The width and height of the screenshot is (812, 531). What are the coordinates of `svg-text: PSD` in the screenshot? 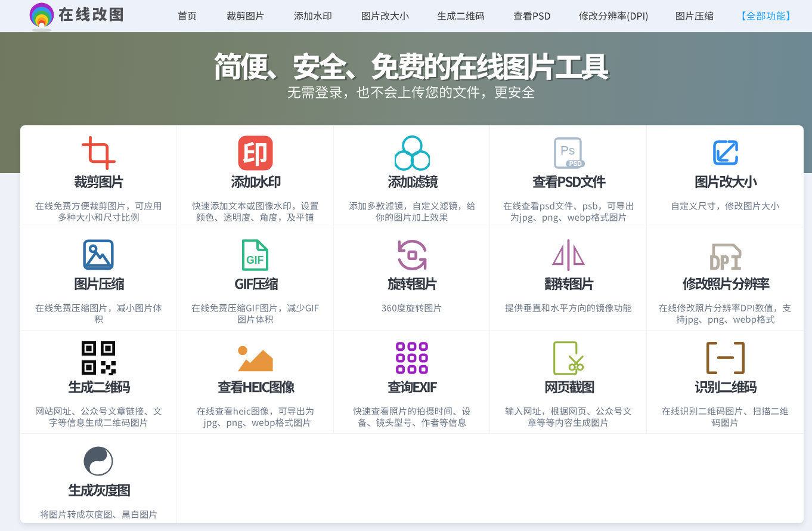 It's located at (576, 163).